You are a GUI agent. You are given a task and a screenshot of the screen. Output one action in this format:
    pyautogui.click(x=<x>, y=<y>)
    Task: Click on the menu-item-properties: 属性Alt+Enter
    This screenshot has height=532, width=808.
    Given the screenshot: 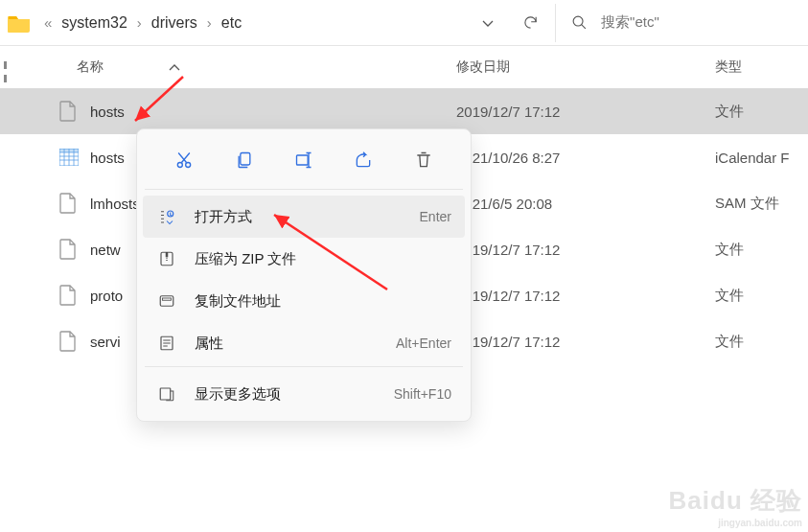 What is the action you would take?
    pyautogui.click(x=304, y=343)
    